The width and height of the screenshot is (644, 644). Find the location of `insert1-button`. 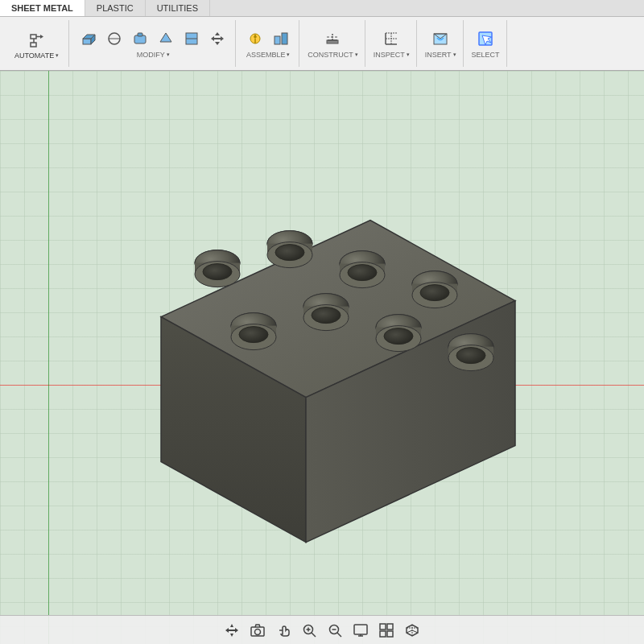

insert1-button is located at coordinates (440, 39).